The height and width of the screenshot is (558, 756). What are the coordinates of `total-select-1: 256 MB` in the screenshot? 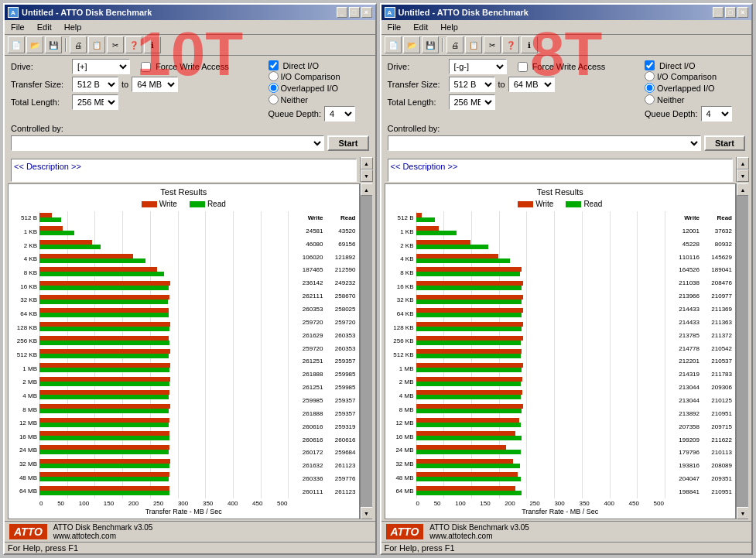 It's located at (95, 102).